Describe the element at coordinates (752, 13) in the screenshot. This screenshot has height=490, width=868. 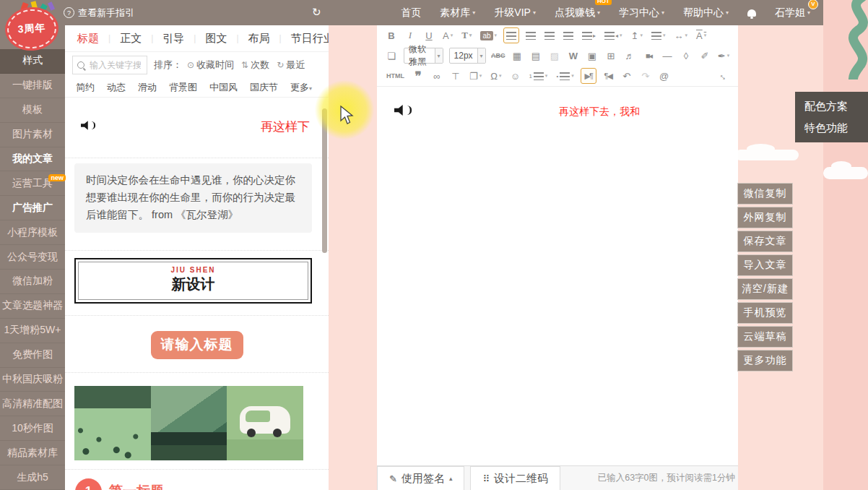
I see `bell-icon` at that location.